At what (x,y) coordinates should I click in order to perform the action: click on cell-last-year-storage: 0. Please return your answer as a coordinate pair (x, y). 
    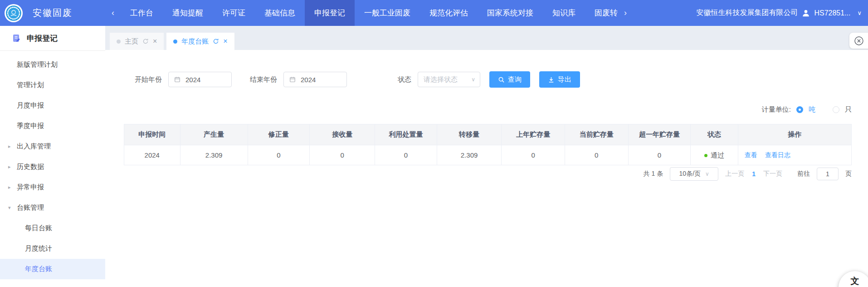
    Looking at the image, I should click on (533, 155).